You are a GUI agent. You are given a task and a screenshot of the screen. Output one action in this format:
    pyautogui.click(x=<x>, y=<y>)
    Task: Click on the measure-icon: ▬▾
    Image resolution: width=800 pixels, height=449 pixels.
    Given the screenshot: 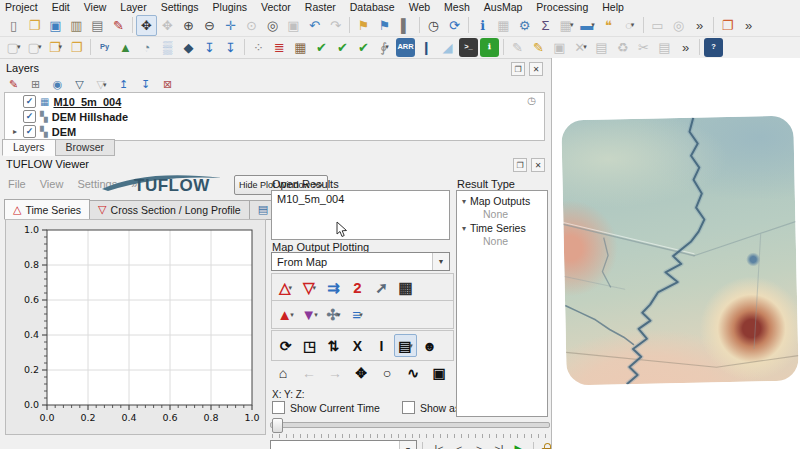 What is the action you would take?
    pyautogui.click(x=588, y=26)
    